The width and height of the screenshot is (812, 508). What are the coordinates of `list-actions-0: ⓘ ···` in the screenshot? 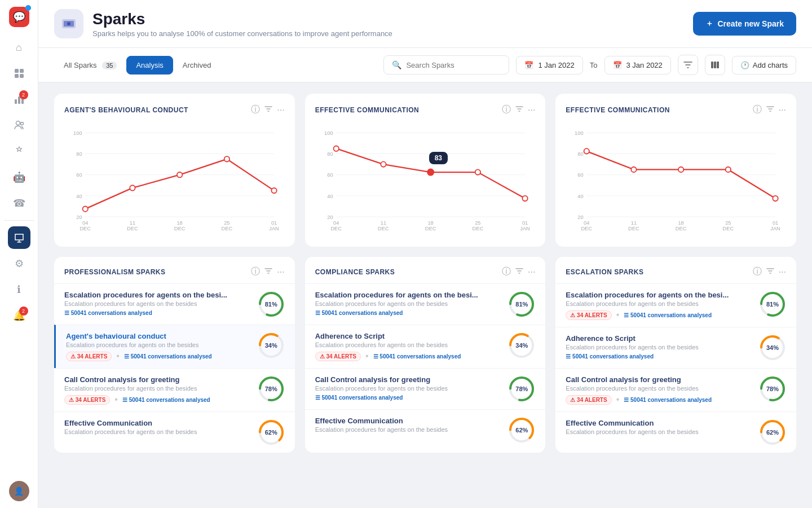 It's located at (267, 272).